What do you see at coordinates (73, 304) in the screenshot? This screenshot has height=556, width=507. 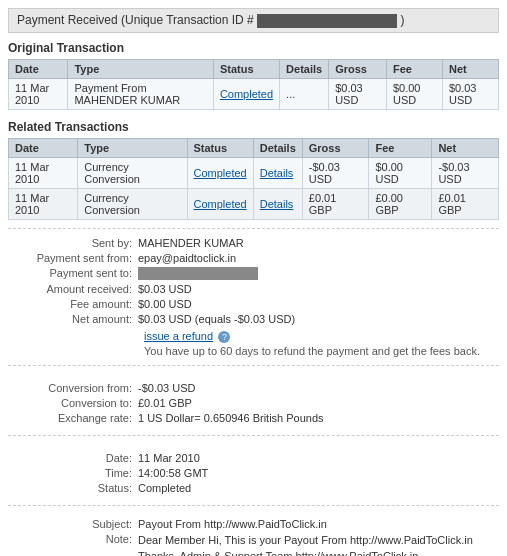 I see `fee-label: Fee amount:` at bounding box center [73, 304].